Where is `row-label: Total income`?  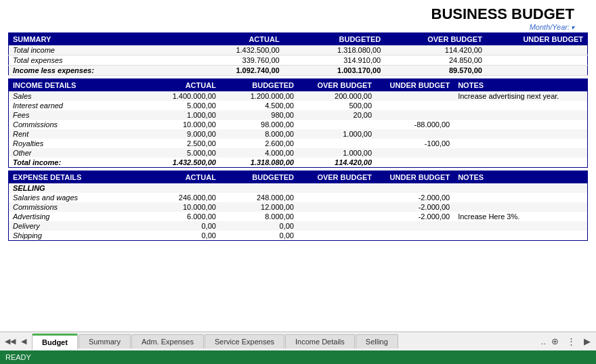
row-label: Total income is located at coordinates (96, 50).